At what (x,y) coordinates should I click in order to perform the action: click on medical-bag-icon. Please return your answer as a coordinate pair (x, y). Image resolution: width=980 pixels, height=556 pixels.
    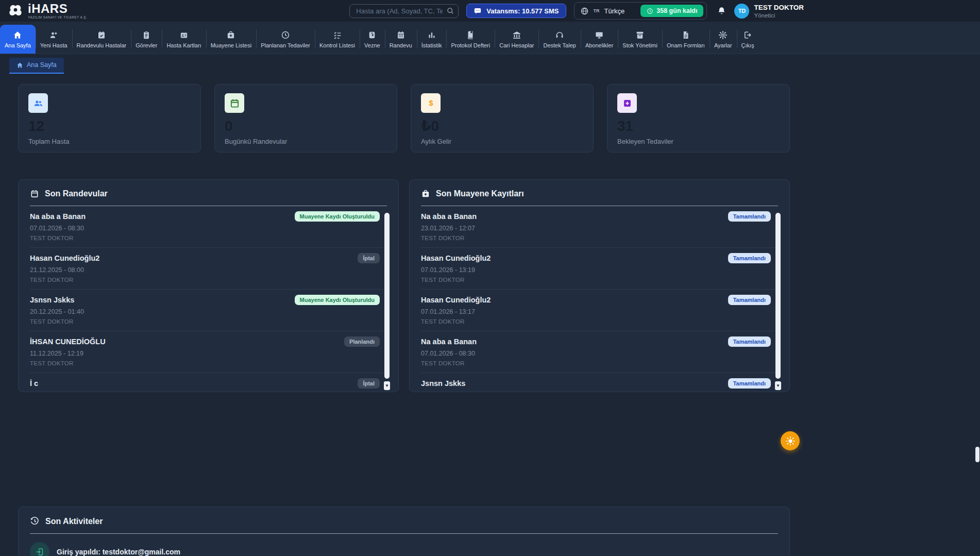
    Looking at the image, I should click on (231, 35).